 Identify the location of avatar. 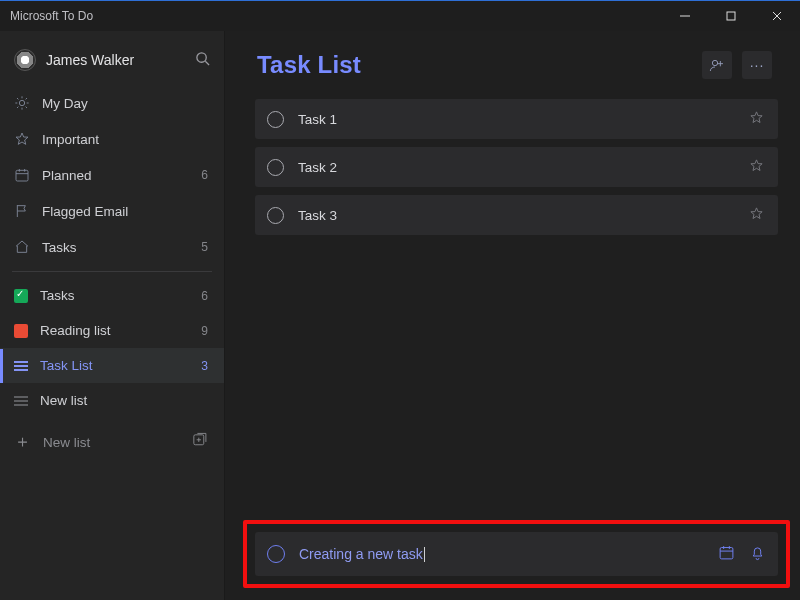
(25, 60).